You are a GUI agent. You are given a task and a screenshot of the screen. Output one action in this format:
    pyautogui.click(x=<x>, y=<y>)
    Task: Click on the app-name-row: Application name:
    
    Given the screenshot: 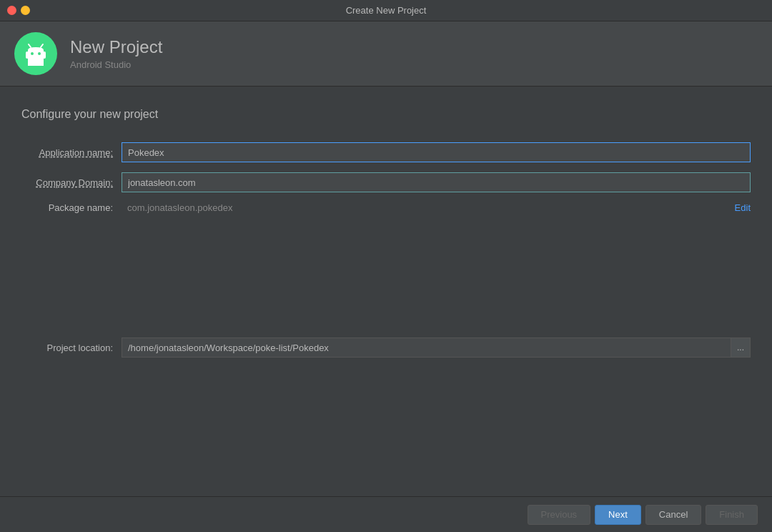 What is the action you would take?
    pyautogui.click(x=386, y=152)
    